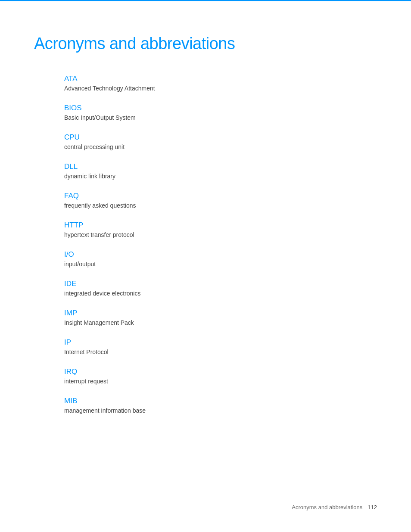  Describe the element at coordinates (206, 1) in the screenshot. I see `top-border` at that location.